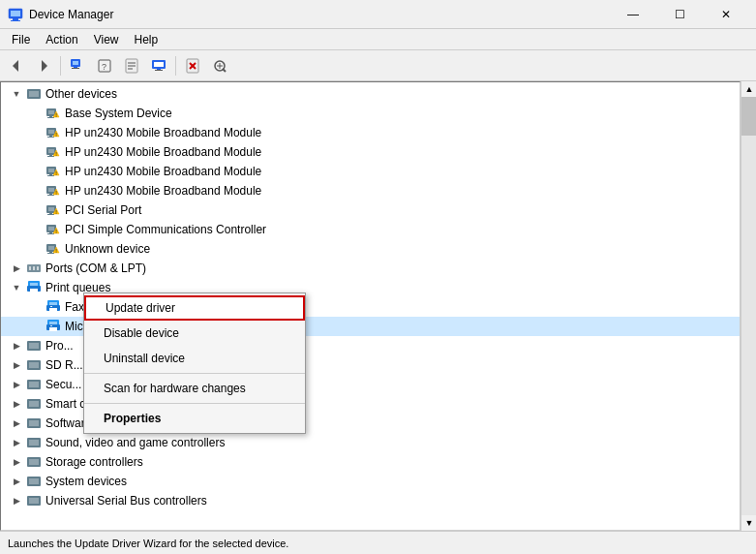 Image resolution: width=756 pixels, height=554 pixels. I want to click on tree-item: ▶ Ports (COM & LPT), so click(370, 268).